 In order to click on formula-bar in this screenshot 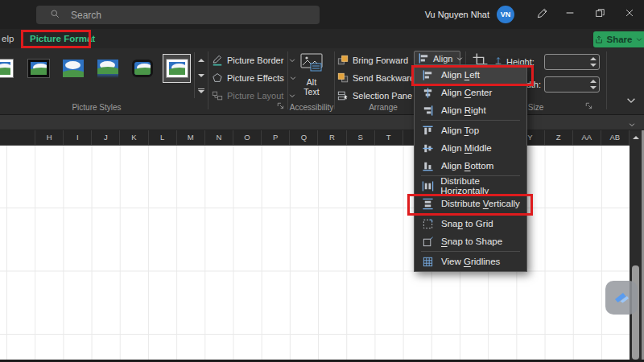, I will do `click(322, 122)`.